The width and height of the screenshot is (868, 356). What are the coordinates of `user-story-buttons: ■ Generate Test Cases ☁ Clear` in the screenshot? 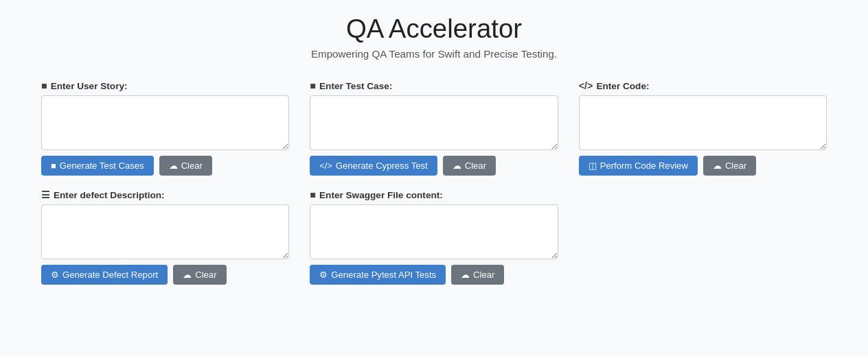 It's located at (165, 166).